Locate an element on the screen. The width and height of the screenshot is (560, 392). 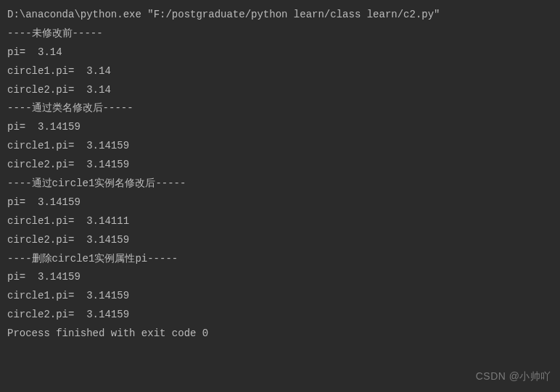
output-line: circle1.pi= 3.14 is located at coordinates (280, 72).